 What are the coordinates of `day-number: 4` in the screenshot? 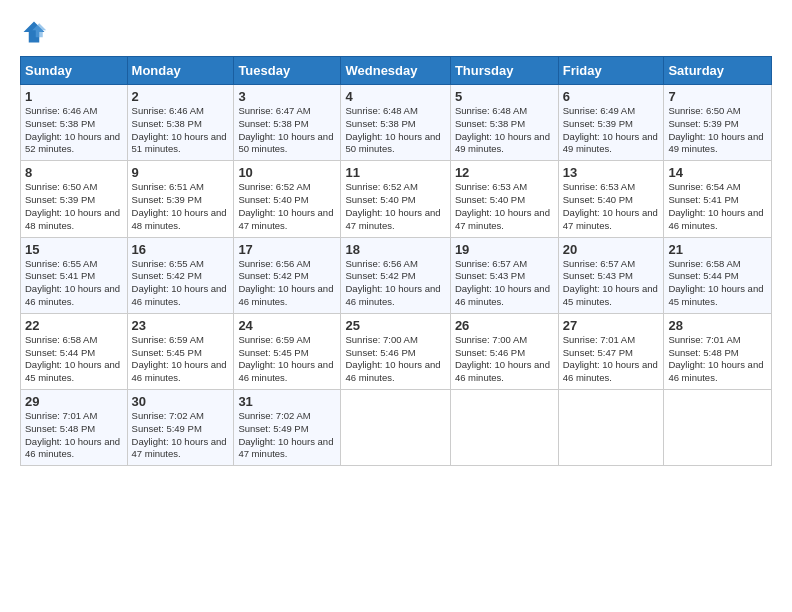 It's located at (395, 96).